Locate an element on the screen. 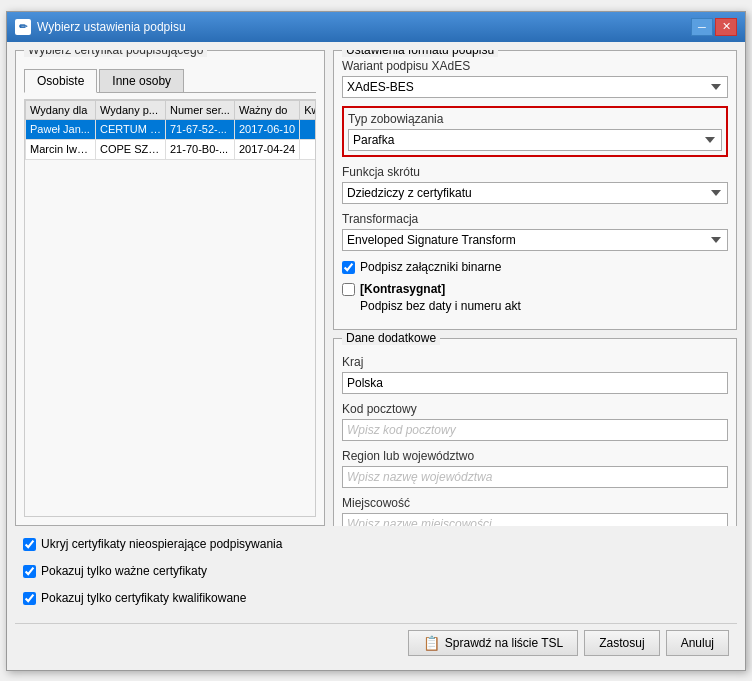 The height and width of the screenshot is (681, 752). col-wydany-p: Wydany p... is located at coordinates (131, 110).